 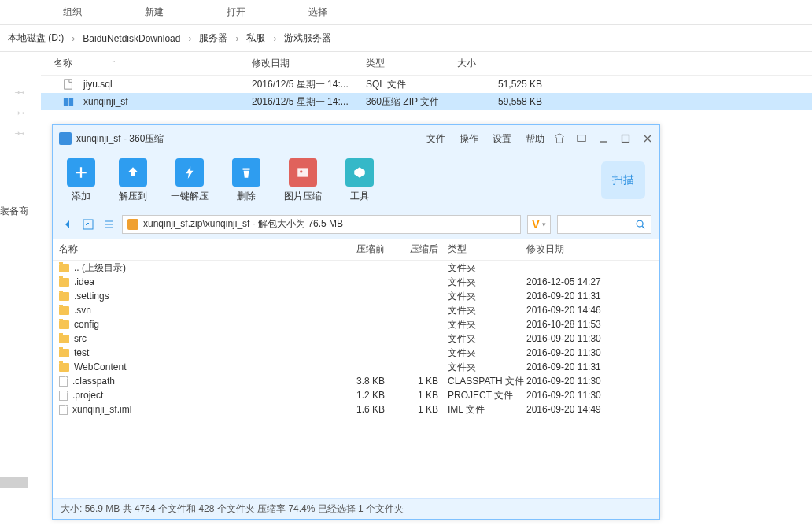 I want to click on toolbar-extract-to: 解压到, so click(x=133, y=181).